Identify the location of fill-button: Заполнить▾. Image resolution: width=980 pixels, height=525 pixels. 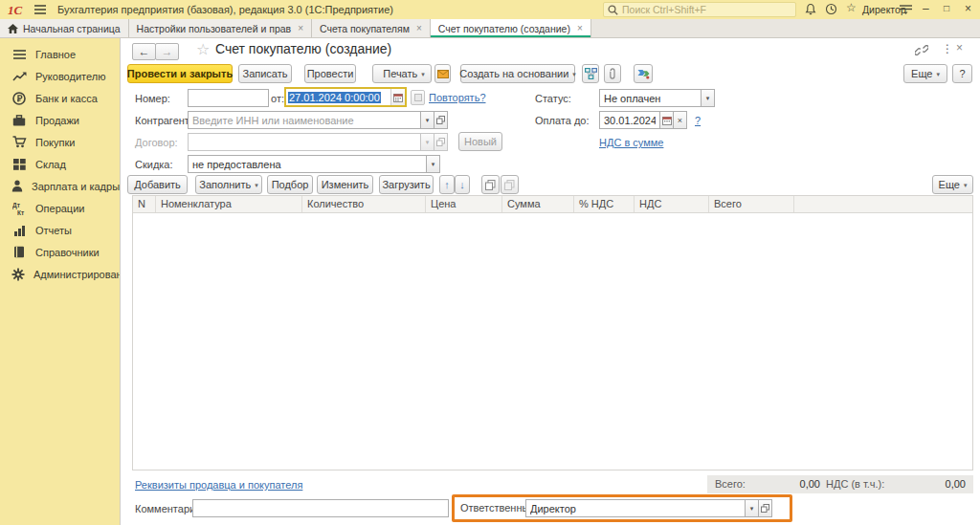
(229, 185).